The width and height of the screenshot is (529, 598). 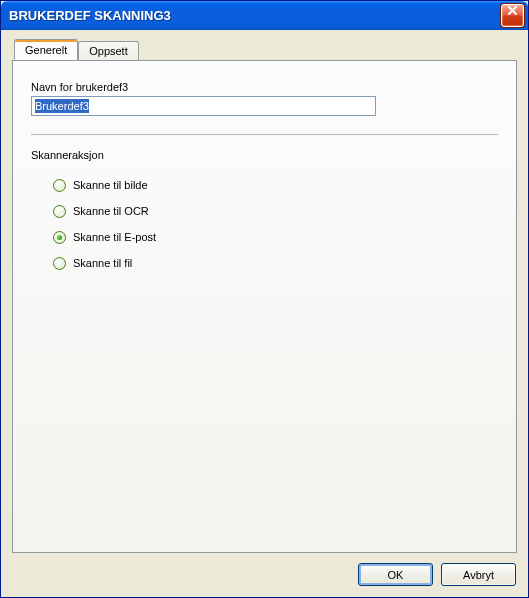 I want to click on radio-label: Skanne til bilde, so click(x=110, y=185).